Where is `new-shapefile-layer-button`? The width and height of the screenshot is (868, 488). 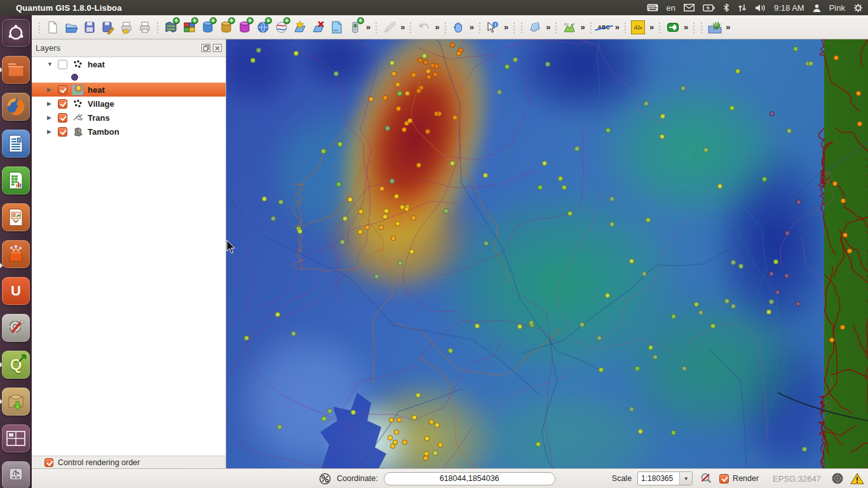 new-shapefile-layer-button is located at coordinates (300, 27).